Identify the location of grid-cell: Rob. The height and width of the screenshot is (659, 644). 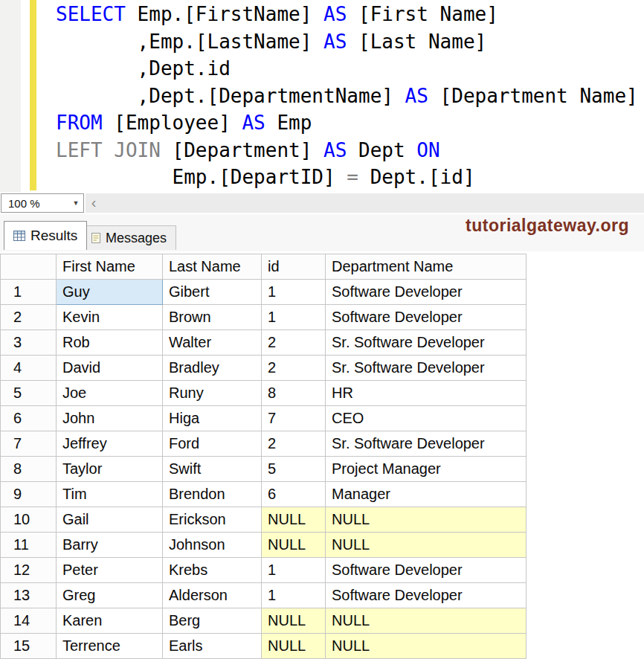
(110, 343).